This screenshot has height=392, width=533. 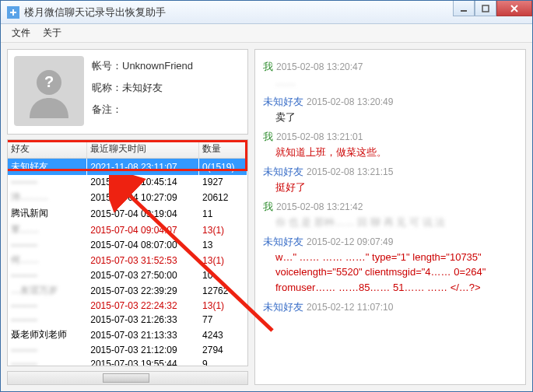 What do you see at coordinates (128, 92) in the screenshot?
I see `profile-panel: ? 帐号：UnknownFriend 昵称：未知好友 备注：` at bounding box center [128, 92].